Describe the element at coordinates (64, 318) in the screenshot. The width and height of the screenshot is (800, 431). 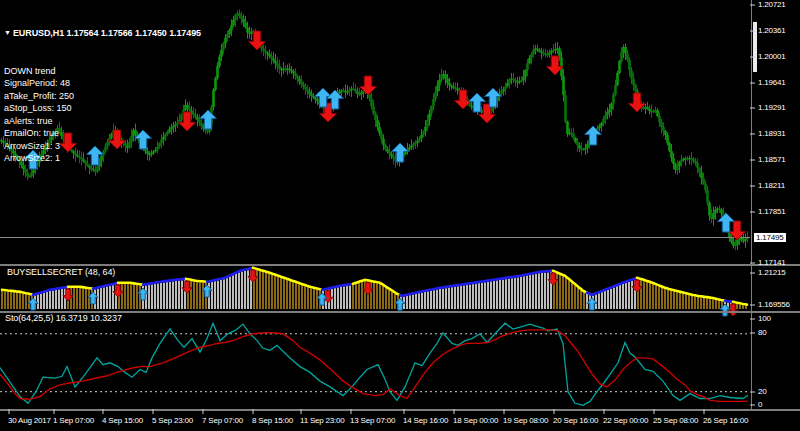
I see `stochastic-panel-title: Sto(64,25,5) 16.3719 10.3237` at that location.